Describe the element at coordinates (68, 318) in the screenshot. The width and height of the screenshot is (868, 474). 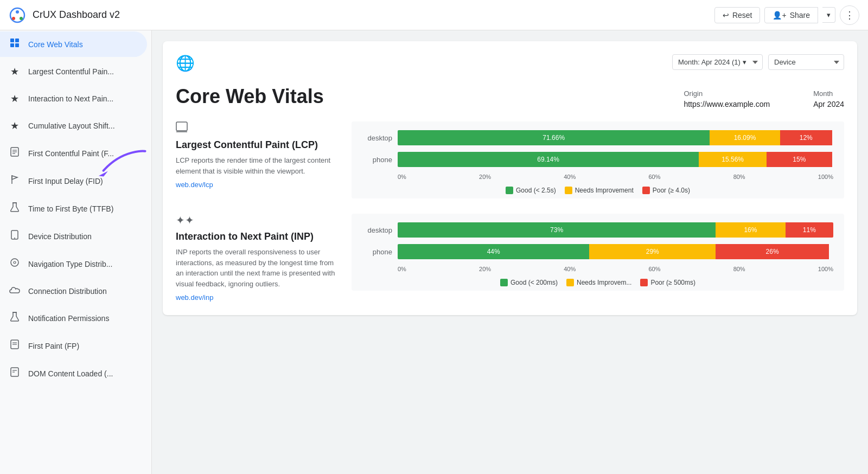
I see `sidebar-label-notification: Notification Permissions` at that location.